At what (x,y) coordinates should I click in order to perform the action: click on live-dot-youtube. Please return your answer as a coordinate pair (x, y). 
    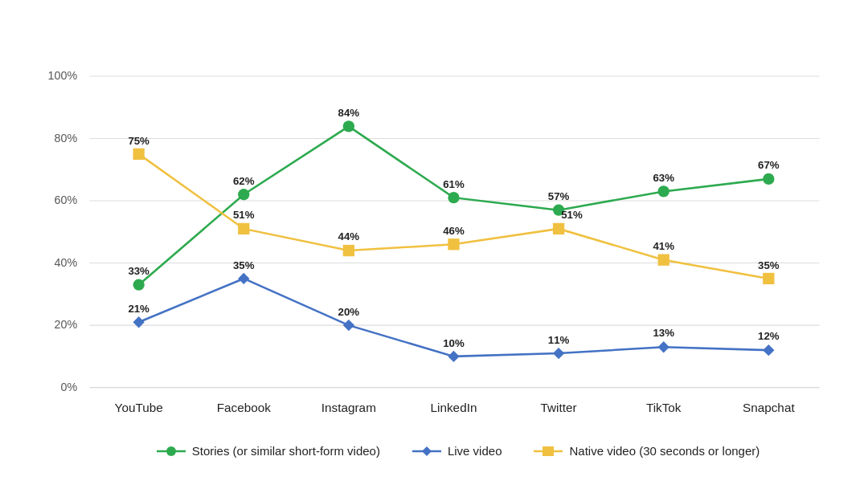
    Looking at the image, I should click on (139, 322).